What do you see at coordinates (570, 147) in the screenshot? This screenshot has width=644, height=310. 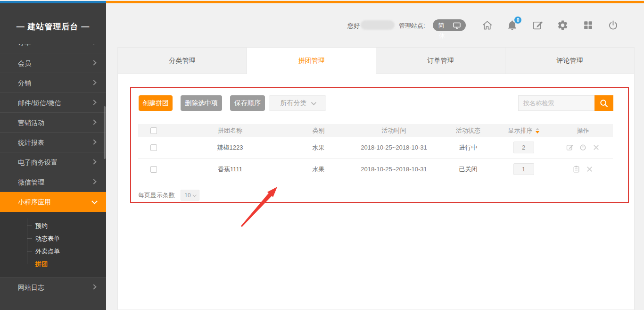 I see `edit-icon` at bounding box center [570, 147].